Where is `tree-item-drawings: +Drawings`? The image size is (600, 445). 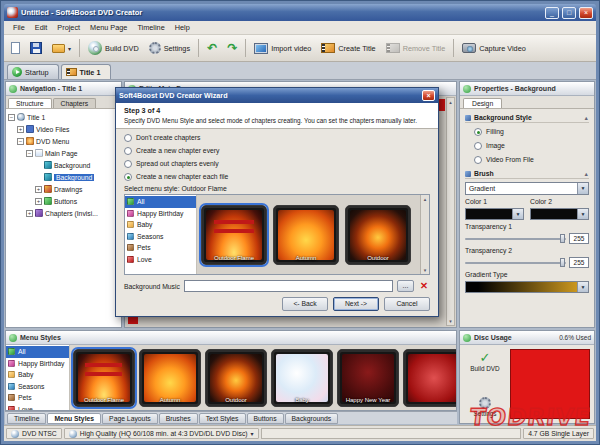
tree-item-drawings: +Drawings is located at coordinates (64, 189).